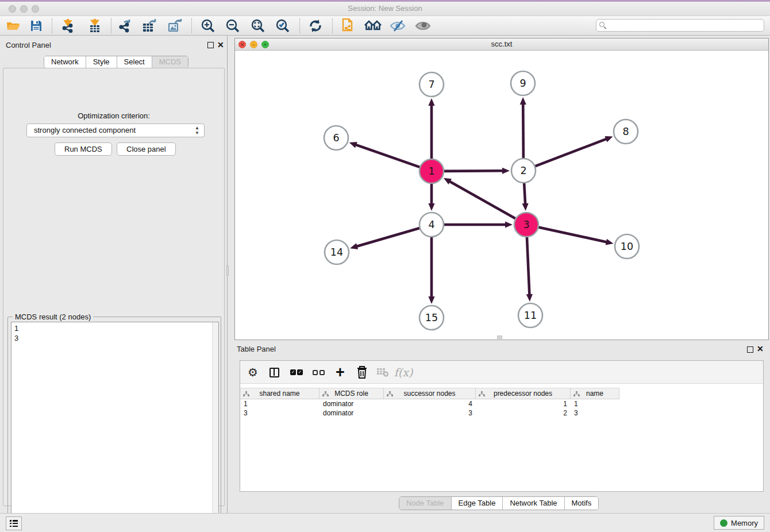 Image resolution: width=770 pixels, height=532 pixels. What do you see at coordinates (115, 427) in the screenshot?
I see `mcds-result-textarea: 1 3` at bounding box center [115, 427].